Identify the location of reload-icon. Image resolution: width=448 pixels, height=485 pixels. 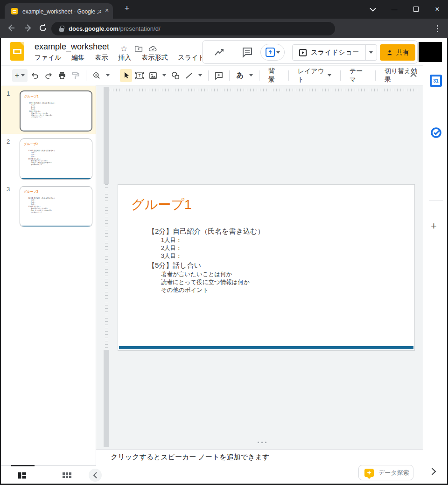
(43, 29).